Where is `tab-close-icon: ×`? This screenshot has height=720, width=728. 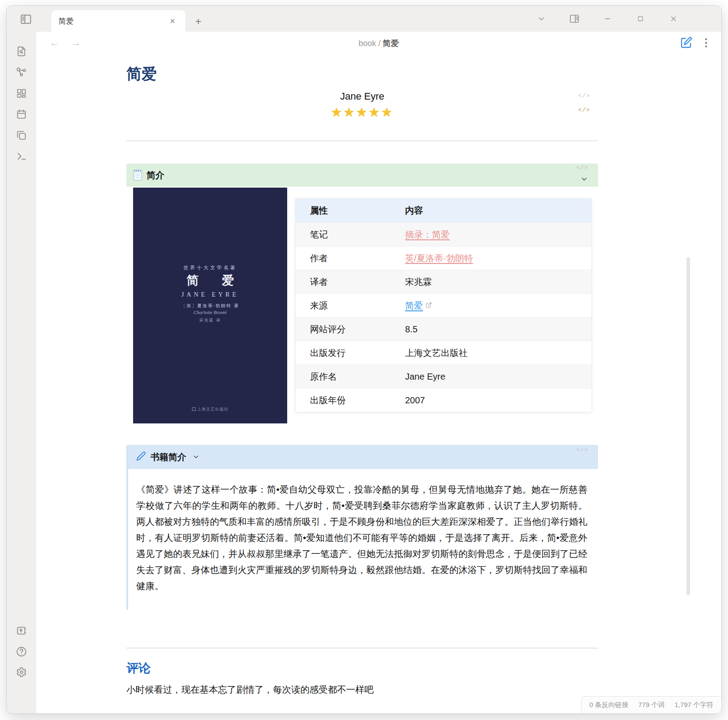
tab-close-icon: × is located at coordinates (172, 21).